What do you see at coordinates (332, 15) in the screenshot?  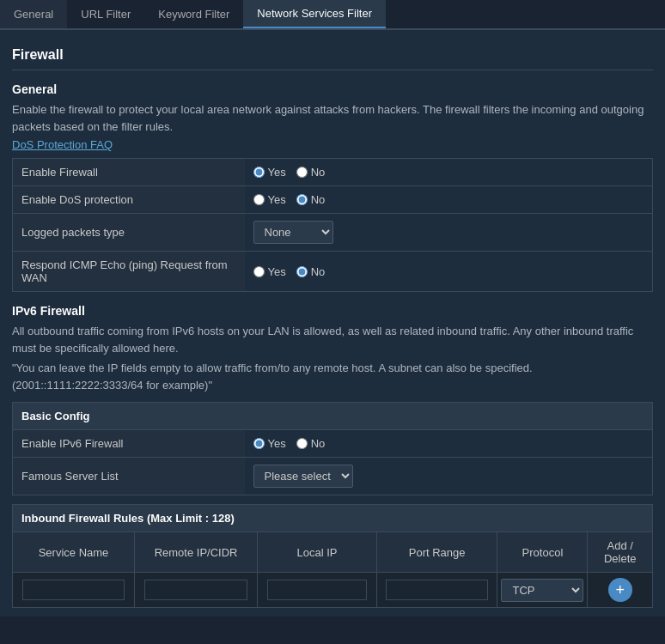 I see `tab-bar: General URL Filter Keyword Filter Networ…` at bounding box center [332, 15].